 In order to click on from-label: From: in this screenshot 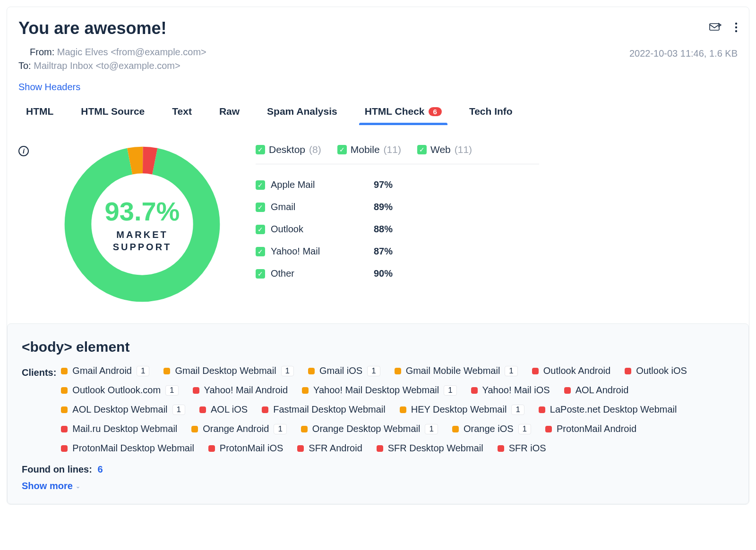, I will do `click(42, 52)`.